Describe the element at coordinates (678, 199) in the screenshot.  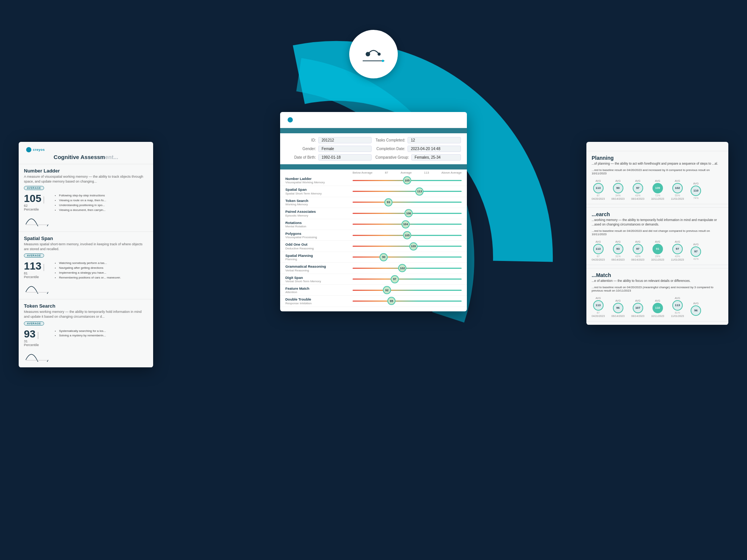
I see `rc-chart-date: 11/01/2023` at that location.